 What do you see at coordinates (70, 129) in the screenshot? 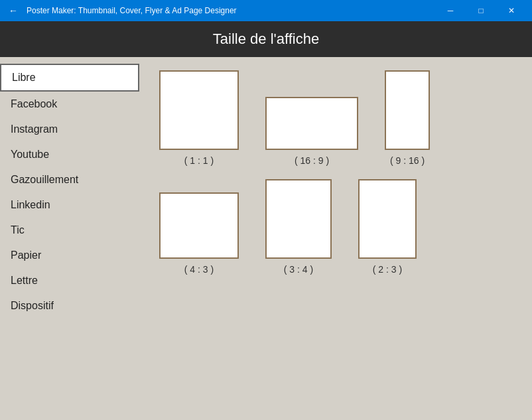
I see `sidebar-item-instagram: Instagram` at bounding box center [70, 129].